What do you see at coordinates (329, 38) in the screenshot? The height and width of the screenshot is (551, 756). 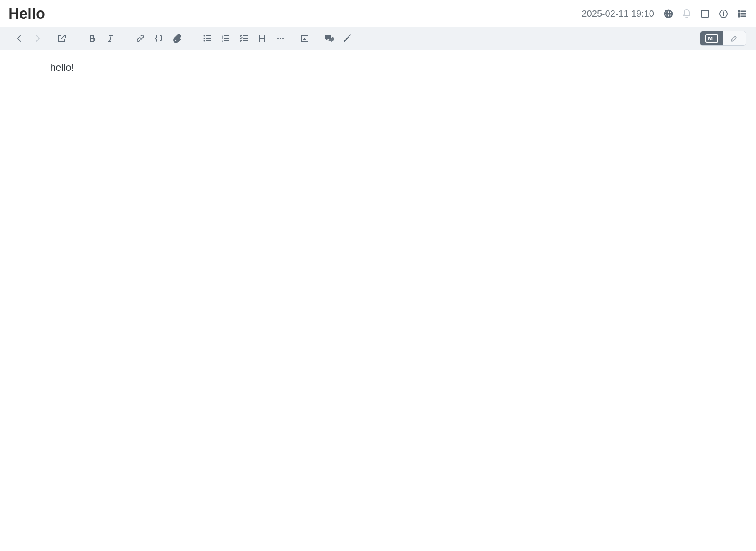 I see `comments-button` at bounding box center [329, 38].